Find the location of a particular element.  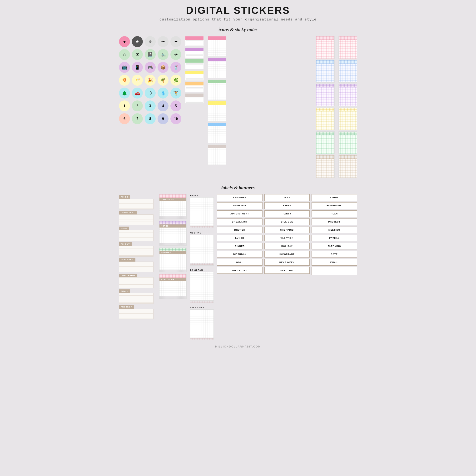

badge-workout: WORKOUT is located at coordinates (240, 205).